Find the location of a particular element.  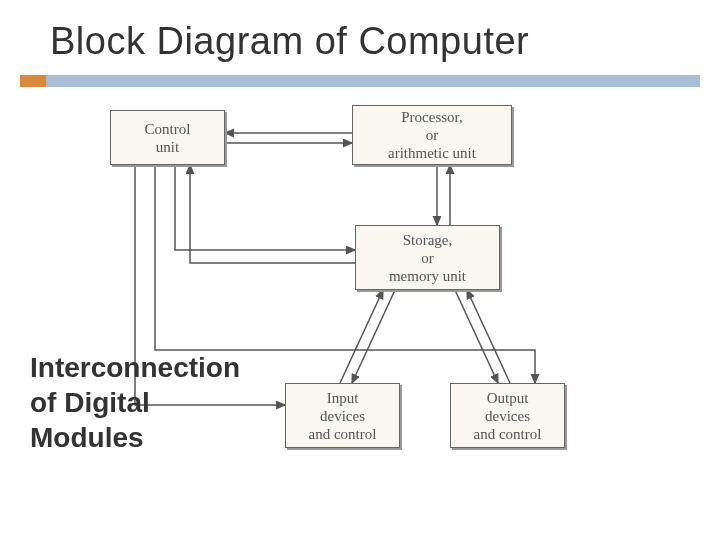

block-label: Controlunit is located at coordinates (168, 138).